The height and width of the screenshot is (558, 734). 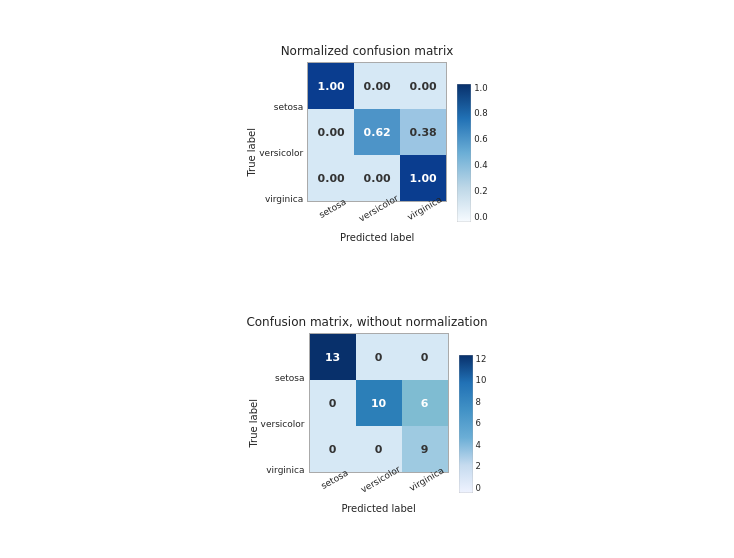 What do you see at coordinates (423, 86) in the screenshot?
I see `cell-0-2: 0.00` at bounding box center [423, 86].